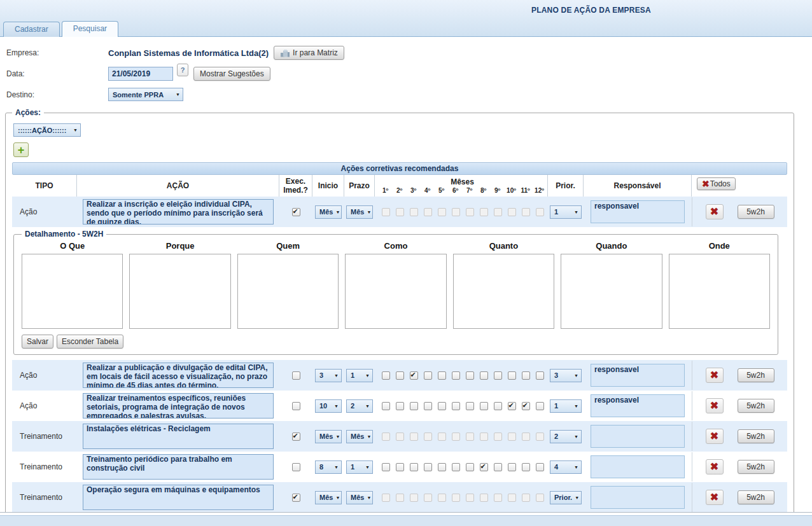 This screenshot has height=526, width=812. I want to click on add-action-button: +, so click(21, 150).